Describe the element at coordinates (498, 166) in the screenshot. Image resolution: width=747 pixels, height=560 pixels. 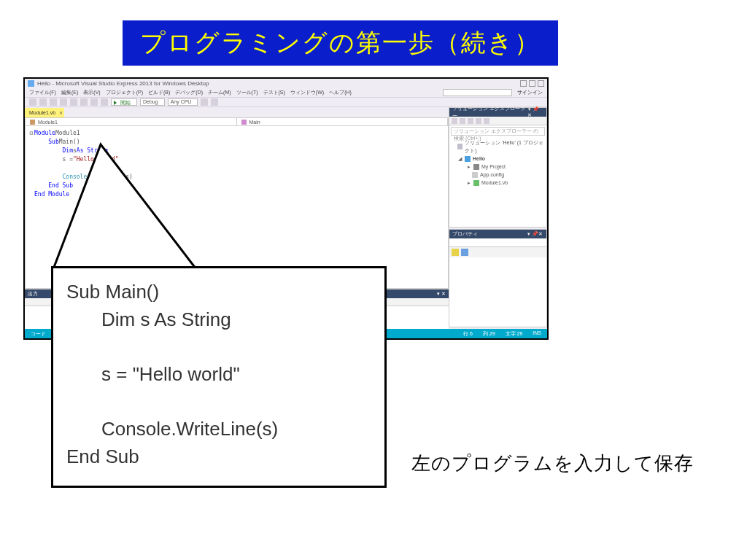
I see `tree-myproject: ▸My Project` at that location.